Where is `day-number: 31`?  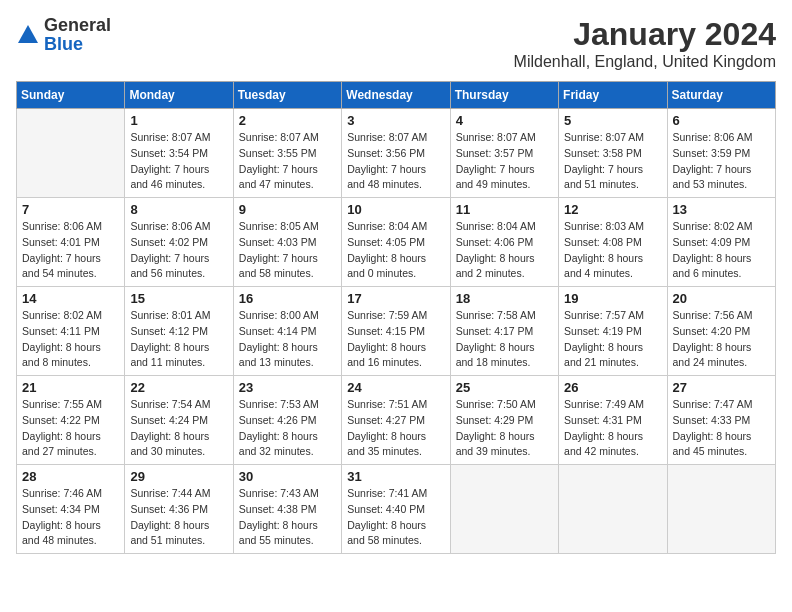 day-number: 31 is located at coordinates (396, 476).